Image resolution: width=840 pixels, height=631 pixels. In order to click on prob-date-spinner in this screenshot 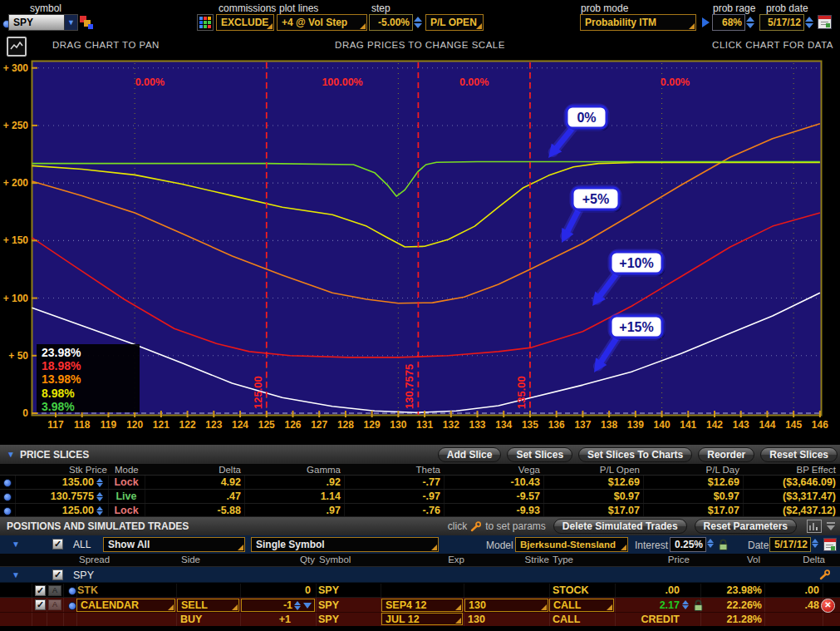, I will do `click(809, 22)`.